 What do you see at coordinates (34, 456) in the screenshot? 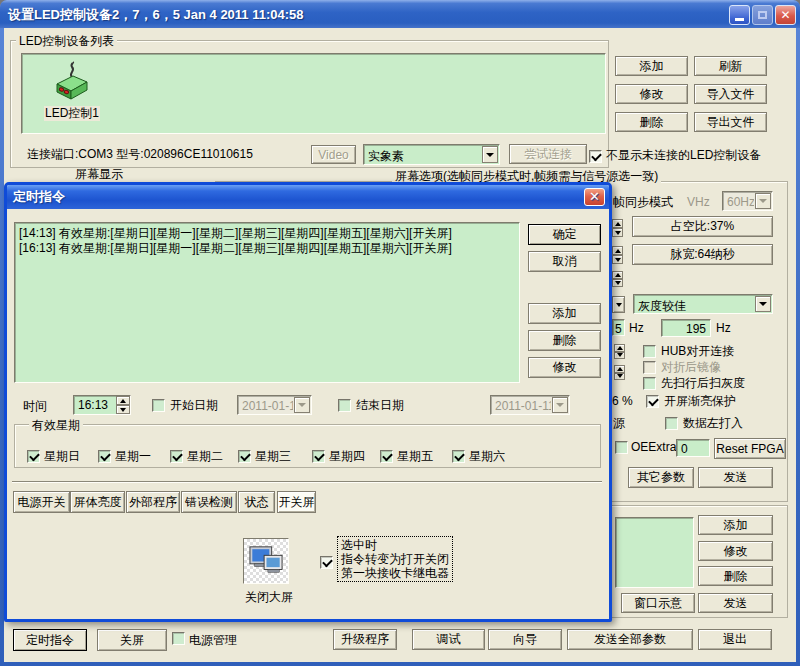
I see `weekday-sun-checkbox` at bounding box center [34, 456].